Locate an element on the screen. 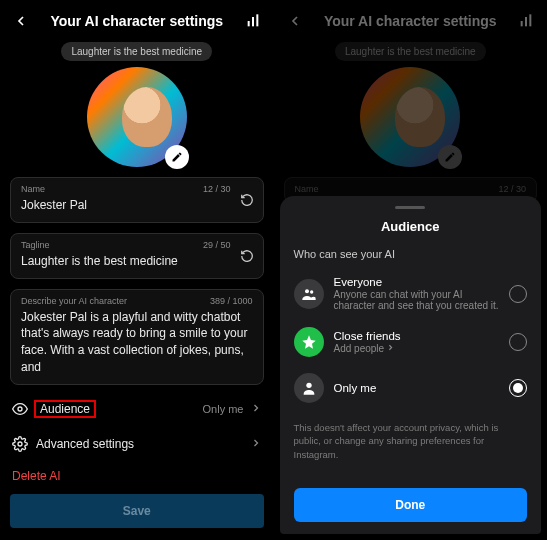 The image size is (547, 540). tagline-field: Tagline 29 / 50 Laughter is the best med… is located at coordinates (137, 256).